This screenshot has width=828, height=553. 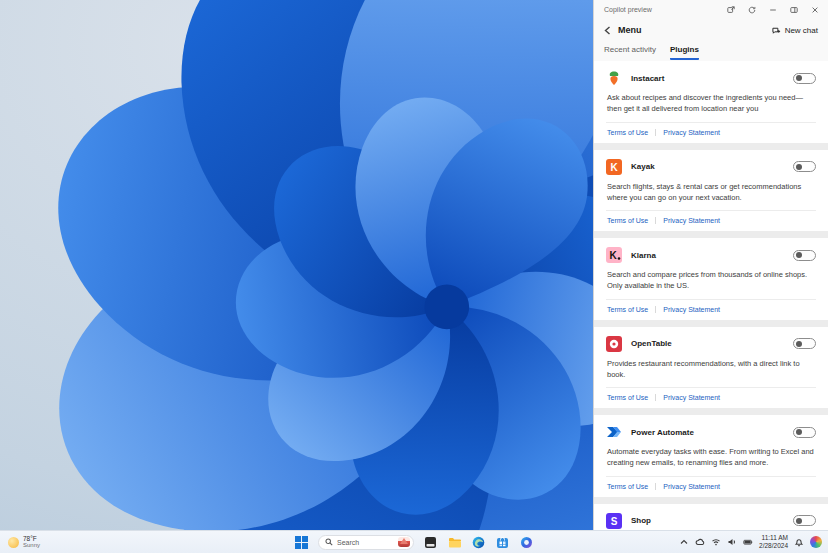 What do you see at coordinates (731, 10) in the screenshot?
I see `open-external-icon` at bounding box center [731, 10].